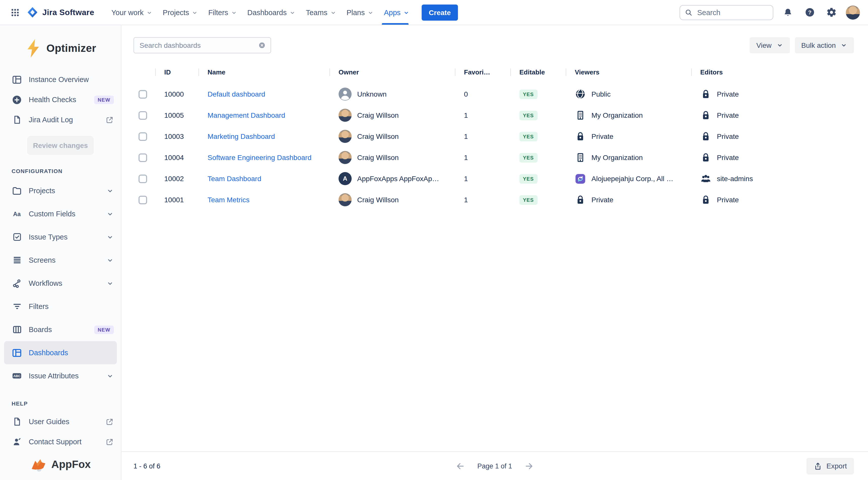 This screenshot has width=868, height=480. I want to click on sidebar-item-label: Issue Types, so click(48, 237).